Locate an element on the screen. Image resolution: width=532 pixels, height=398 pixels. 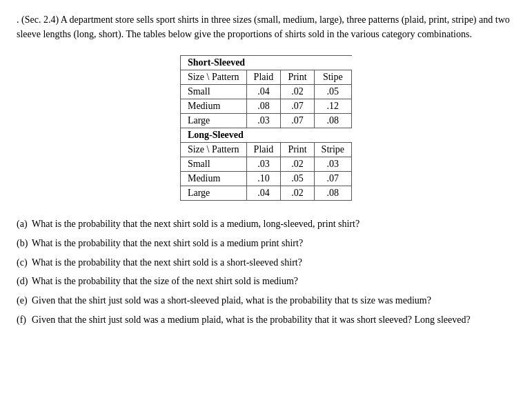
question-label-4: (e) is located at coordinates (24, 301).